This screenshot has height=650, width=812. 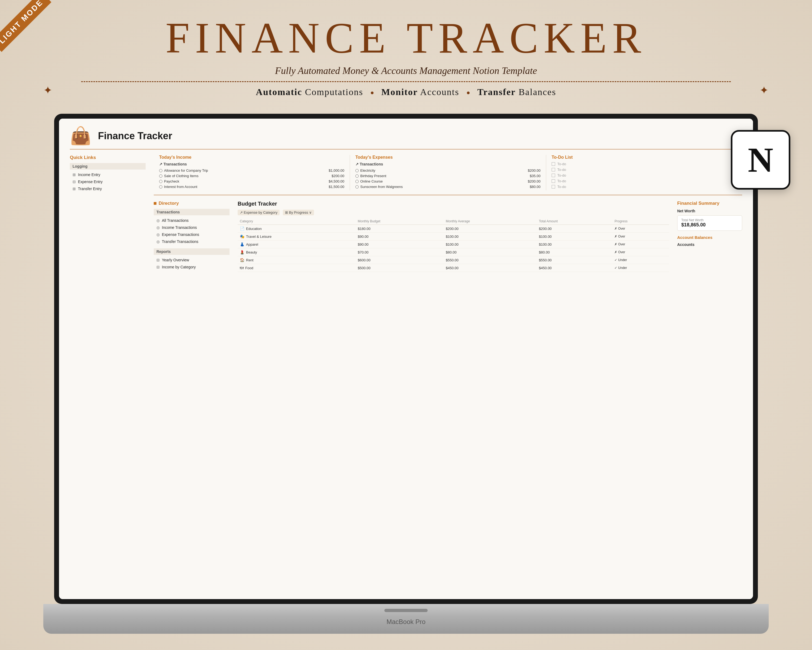 What do you see at coordinates (400, 268) in the screenshot?
I see `budget-monthly-5: $500.00` at bounding box center [400, 268].